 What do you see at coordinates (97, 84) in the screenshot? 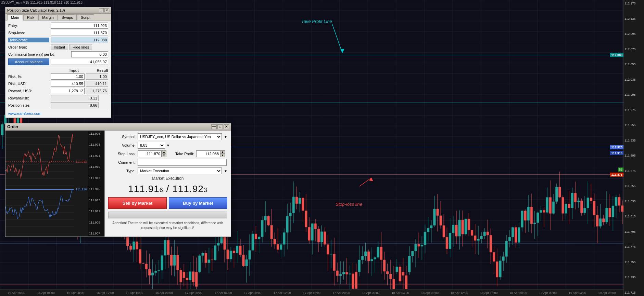
I see `risk-usd-result` at bounding box center [97, 84].